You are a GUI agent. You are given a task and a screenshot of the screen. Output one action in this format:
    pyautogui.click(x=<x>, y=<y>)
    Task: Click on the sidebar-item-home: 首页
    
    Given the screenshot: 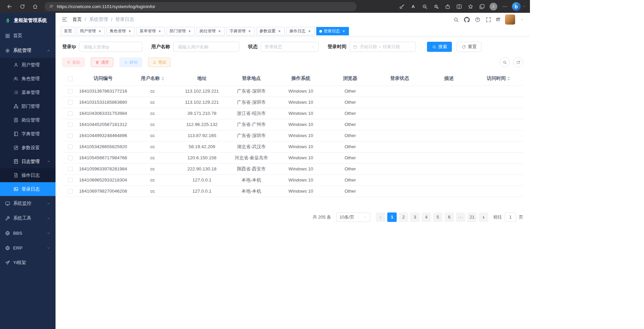 What is the action you would take?
    pyautogui.click(x=28, y=36)
    